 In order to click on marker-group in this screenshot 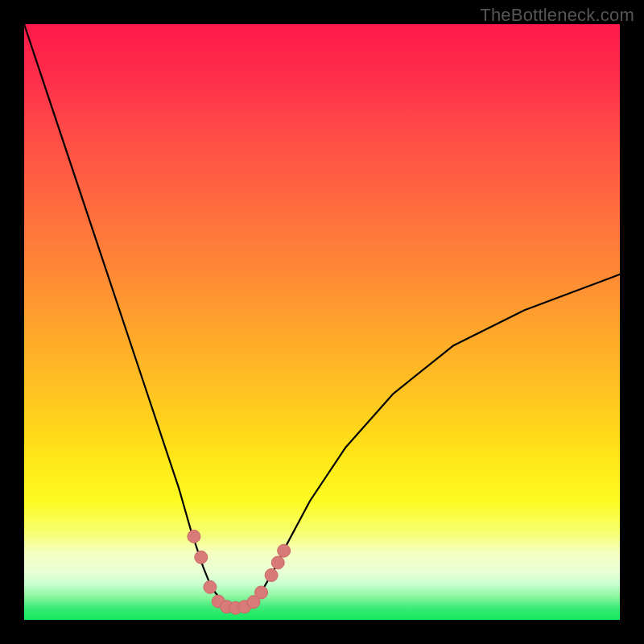, I will do `click(239, 572)`.